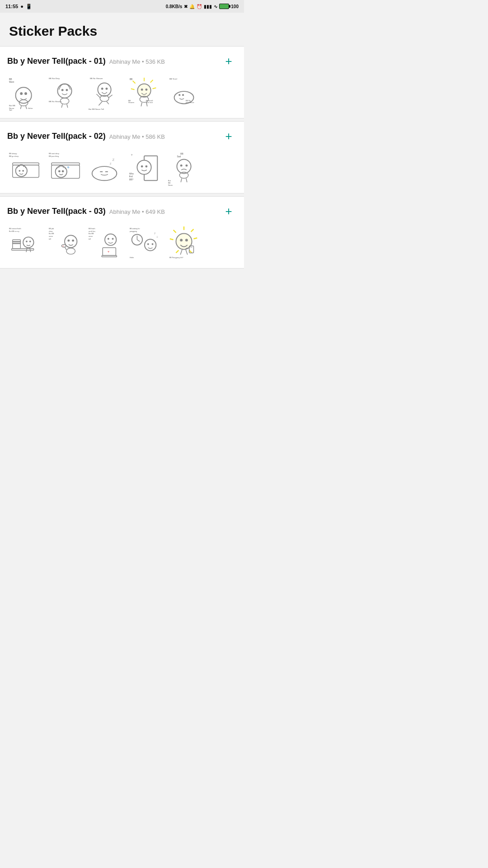 The width and height of the screenshot is (488, 868). What do you see at coordinates (176, 258) in the screenshot?
I see `svg-text: BB Panggang loh!!` at bounding box center [176, 258].